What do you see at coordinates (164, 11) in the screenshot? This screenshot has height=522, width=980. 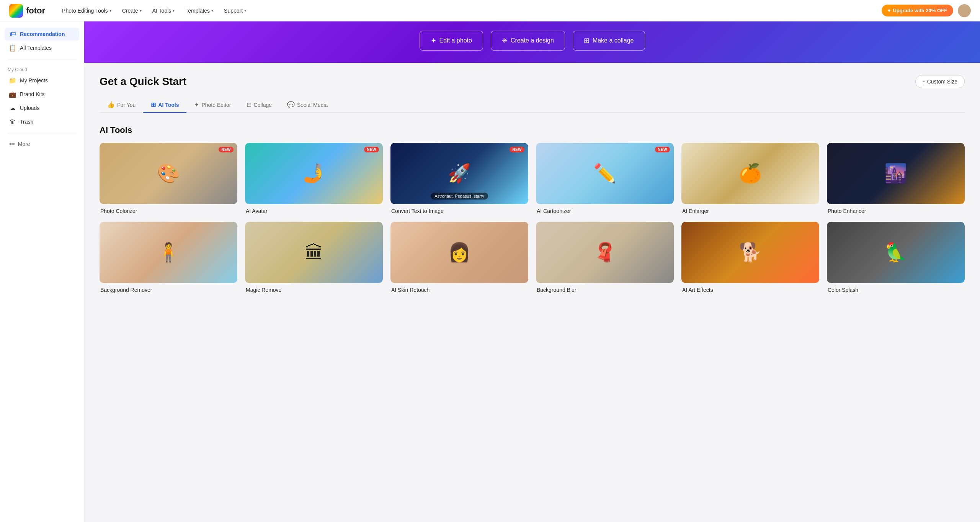 I see `nav-link-ai-tools: AI Tools▾` at bounding box center [164, 11].